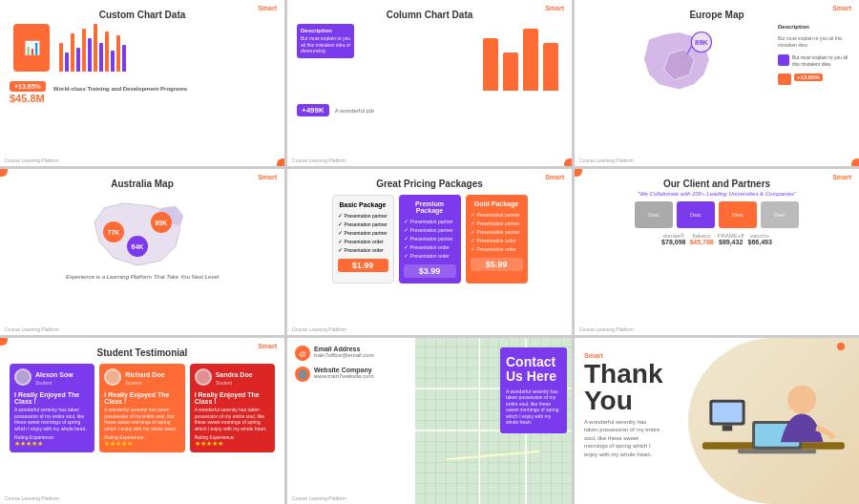  I want to click on europe-map-svg: 89K, so click(680, 65).